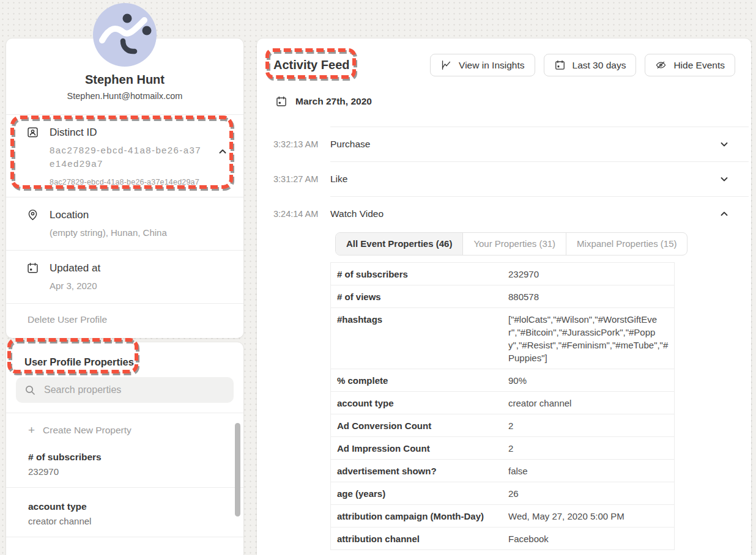 This screenshot has width=756, height=555. Describe the element at coordinates (503, 380) in the screenshot. I see `table-row: % complete 90%` at that location.